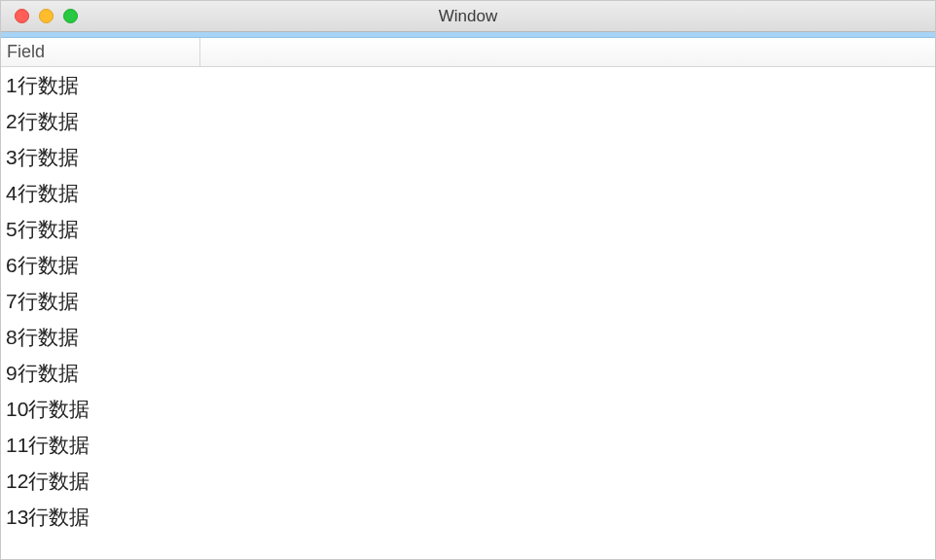 The width and height of the screenshot is (936, 560). Describe the element at coordinates (48, 445) in the screenshot. I see `cell-label: 11行数据` at that location.